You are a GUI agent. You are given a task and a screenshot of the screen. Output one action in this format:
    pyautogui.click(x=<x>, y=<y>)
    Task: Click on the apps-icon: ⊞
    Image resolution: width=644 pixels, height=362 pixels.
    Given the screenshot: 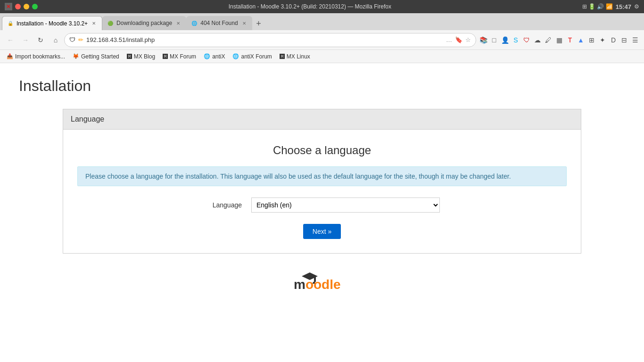 What is the action you would take?
    pyautogui.click(x=592, y=40)
    